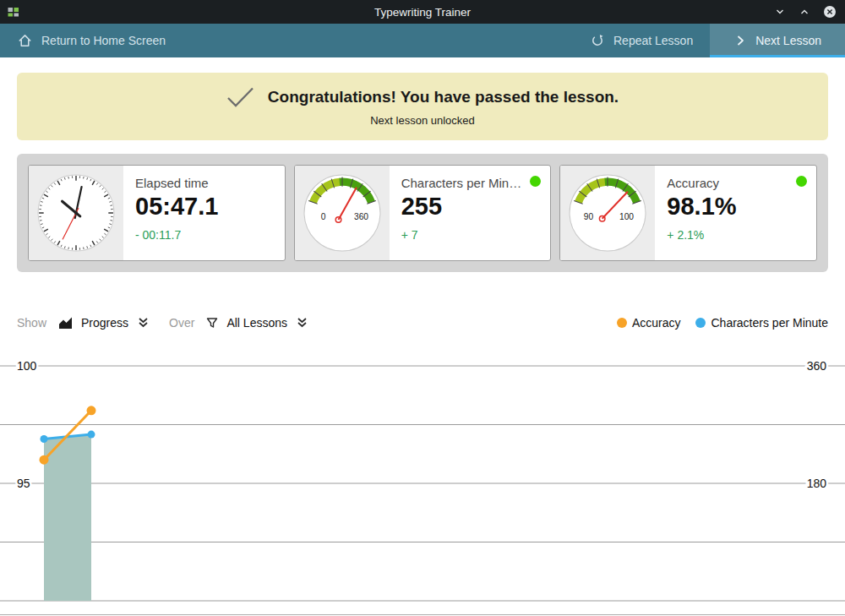  What do you see at coordinates (597, 41) in the screenshot?
I see `repeat-icon` at bounding box center [597, 41].